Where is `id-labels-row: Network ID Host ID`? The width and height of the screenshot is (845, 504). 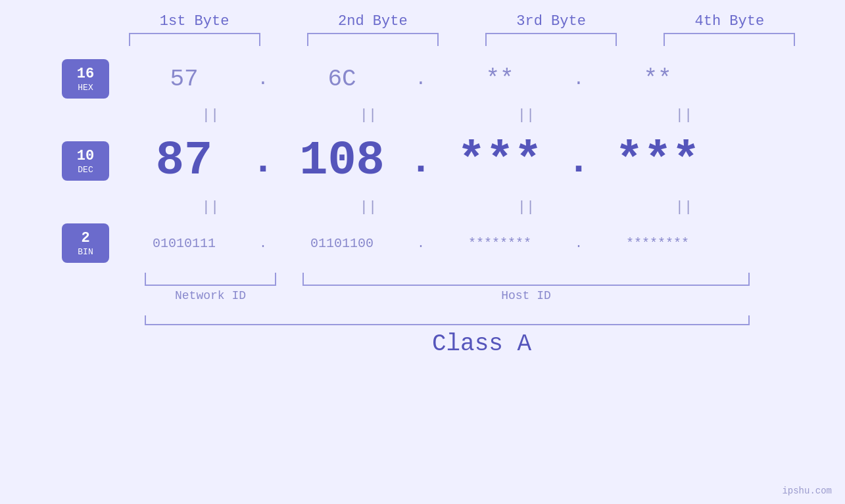 id-labels-row: Network ID Host ID is located at coordinates (435, 296).